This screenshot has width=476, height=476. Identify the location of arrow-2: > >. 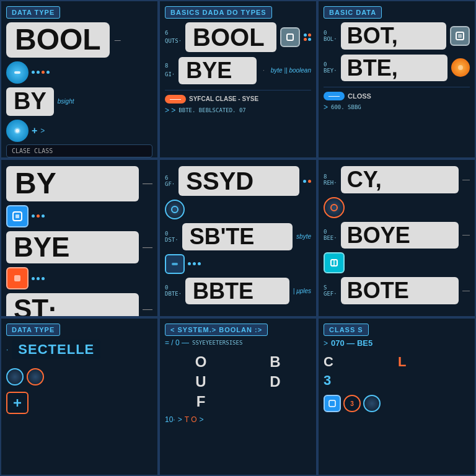
(170, 110).